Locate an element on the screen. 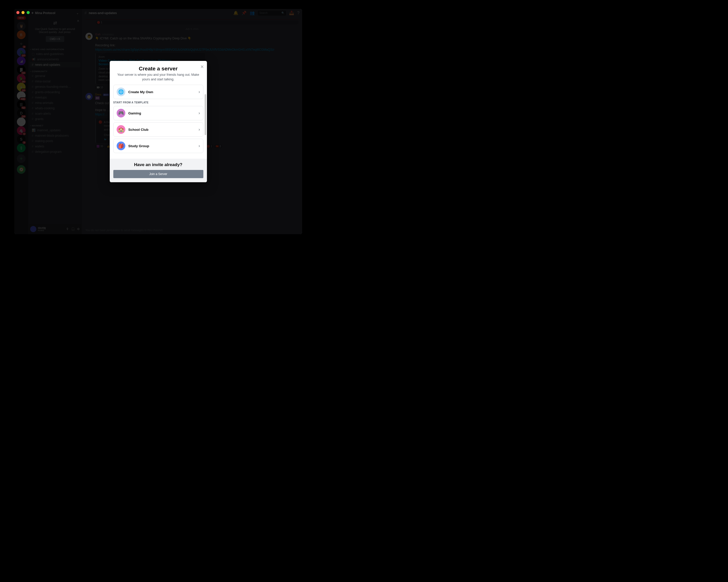  minimize-window-icon is located at coordinates (23, 13).